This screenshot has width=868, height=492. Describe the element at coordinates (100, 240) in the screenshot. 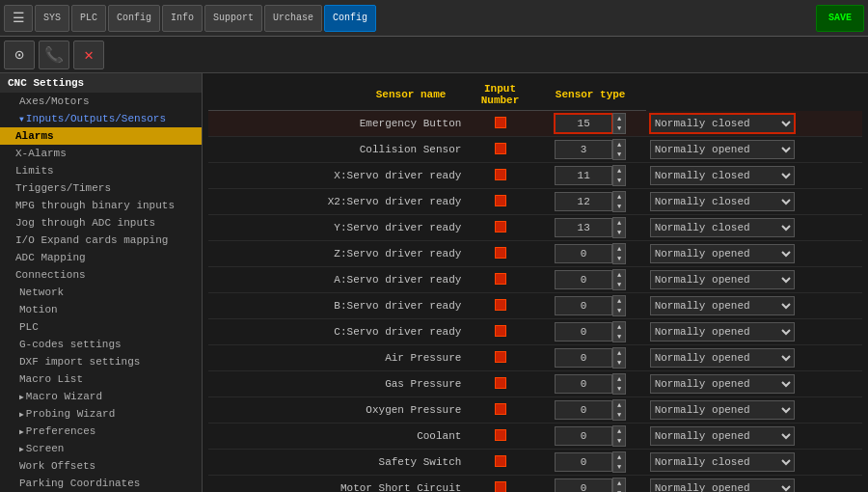

I see `sidebar-item-io: I/O Expand cards mapping` at that location.